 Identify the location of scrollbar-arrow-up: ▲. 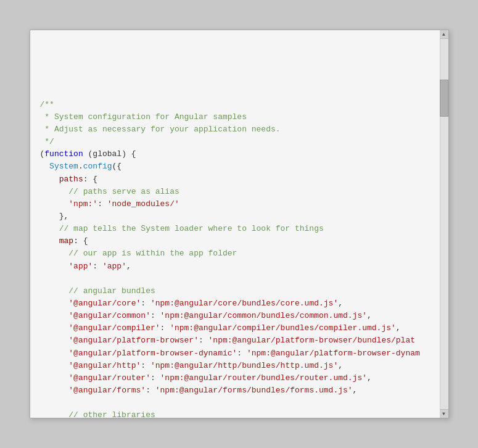
(444, 35).